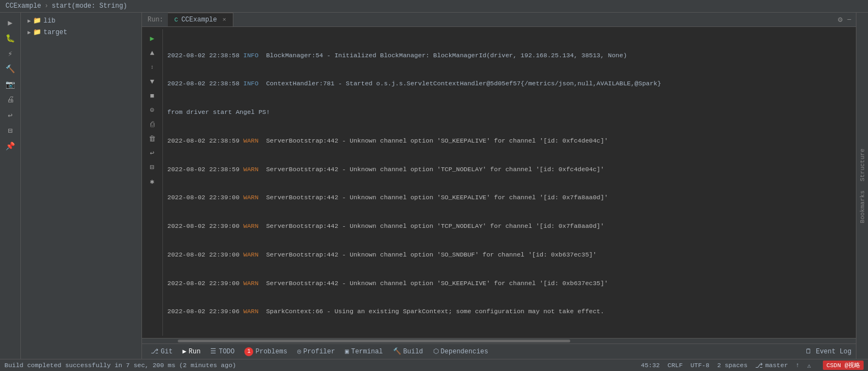 The image size is (868, 371). I want to click on split-btn: ⊟, so click(152, 167).